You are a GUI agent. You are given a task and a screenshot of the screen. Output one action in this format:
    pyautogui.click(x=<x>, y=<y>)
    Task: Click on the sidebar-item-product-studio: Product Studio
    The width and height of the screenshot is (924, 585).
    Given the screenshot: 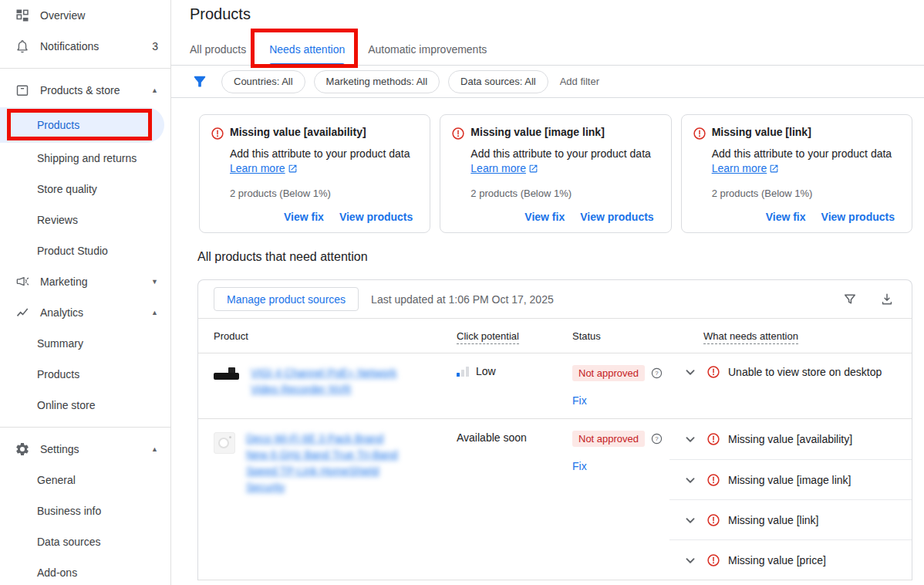 What is the action you would take?
    pyautogui.click(x=85, y=251)
    